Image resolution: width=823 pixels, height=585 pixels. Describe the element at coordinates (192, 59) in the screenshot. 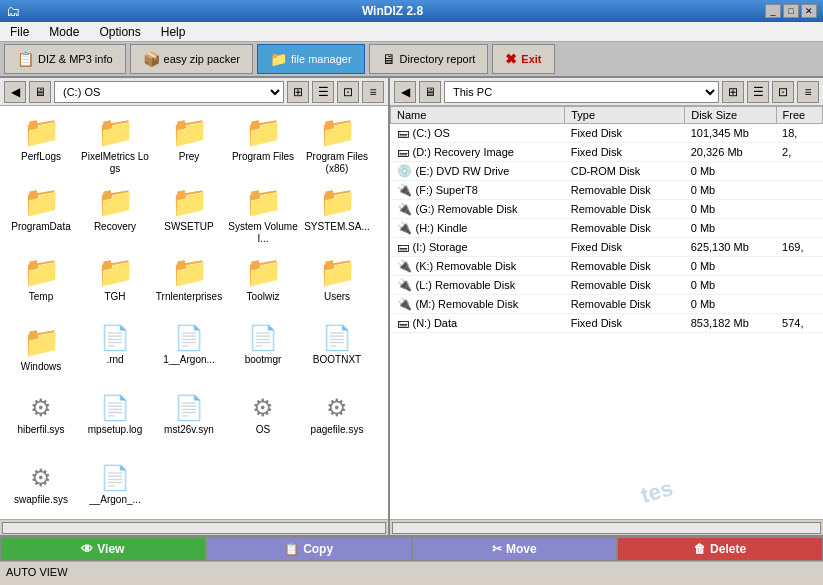

I see `tab-zip: 📦 easy zip packer` at that location.